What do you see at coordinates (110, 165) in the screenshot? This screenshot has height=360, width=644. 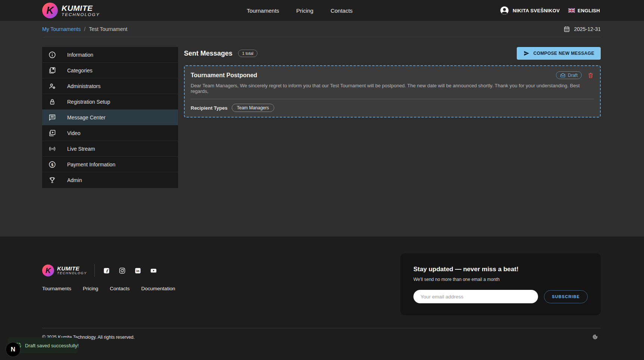 I see `sidebar-item-payment-information: $ Payment Information` at bounding box center [110, 165].